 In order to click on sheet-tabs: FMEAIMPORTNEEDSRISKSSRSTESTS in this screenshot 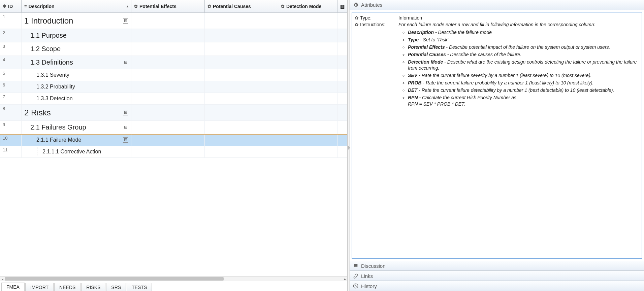, I will do `click(174, 286)`.